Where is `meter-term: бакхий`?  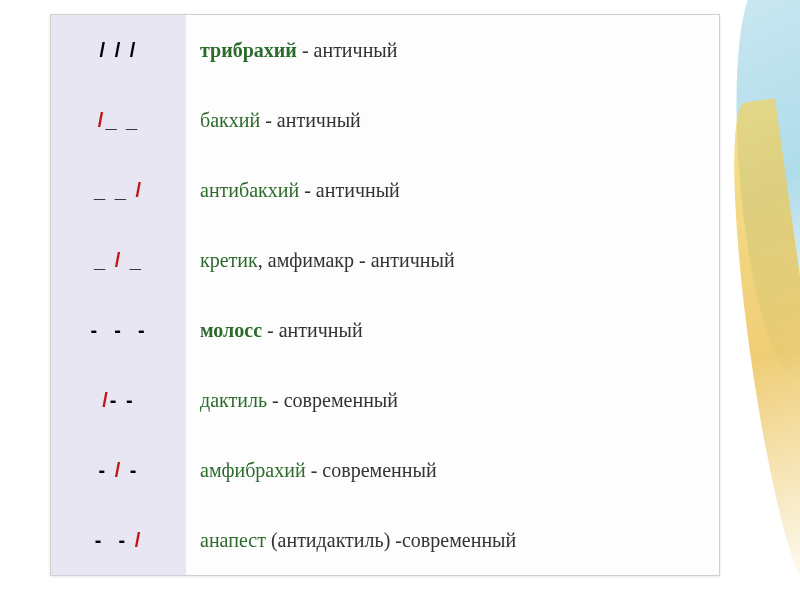
meter-term: бакхий is located at coordinates (230, 120).